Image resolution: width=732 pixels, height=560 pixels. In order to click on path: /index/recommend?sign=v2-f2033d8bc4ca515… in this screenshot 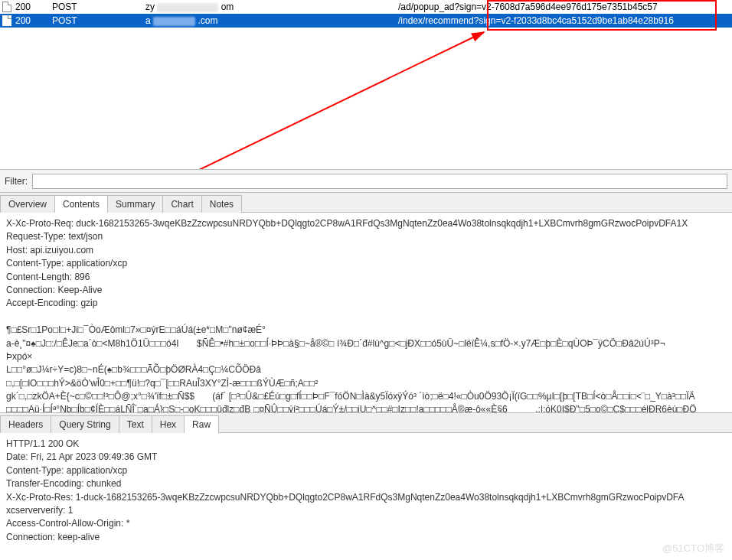, I will do `click(564, 21)`.